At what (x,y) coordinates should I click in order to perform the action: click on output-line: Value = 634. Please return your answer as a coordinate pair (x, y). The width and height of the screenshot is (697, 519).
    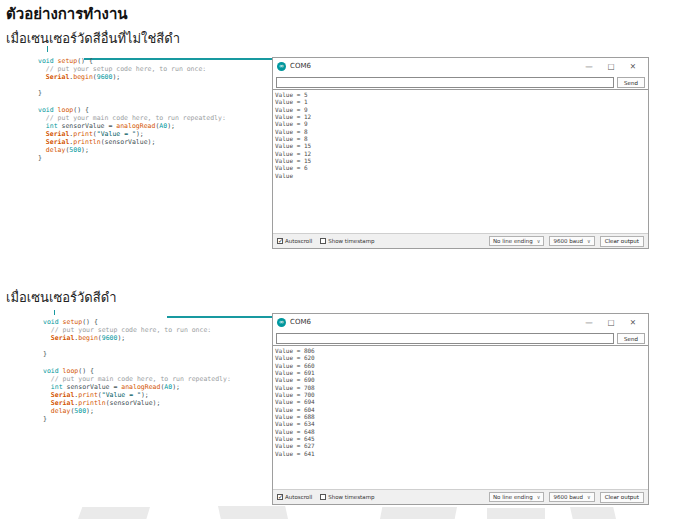
    Looking at the image, I should click on (462, 424).